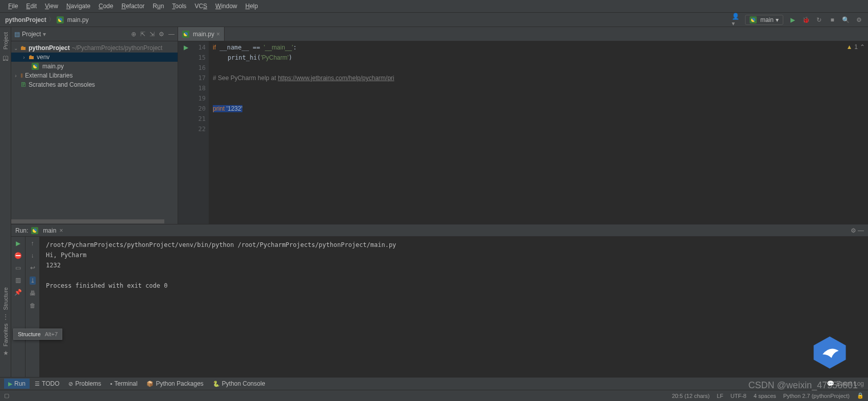 This screenshot has height=401, width=868. What do you see at coordinates (6, 299) in the screenshot?
I see `structure-tool-button: Structure` at bounding box center [6, 299].